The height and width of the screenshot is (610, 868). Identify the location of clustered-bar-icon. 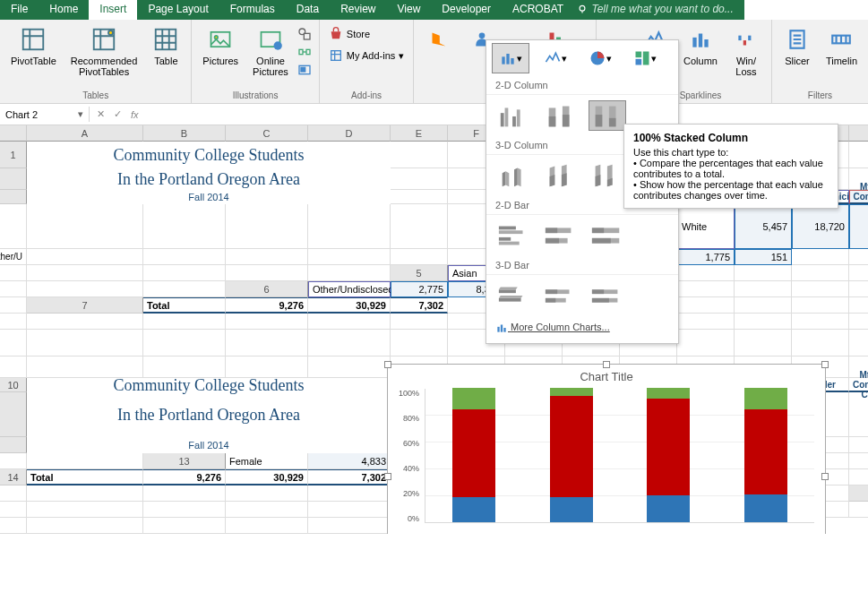
(514, 236).